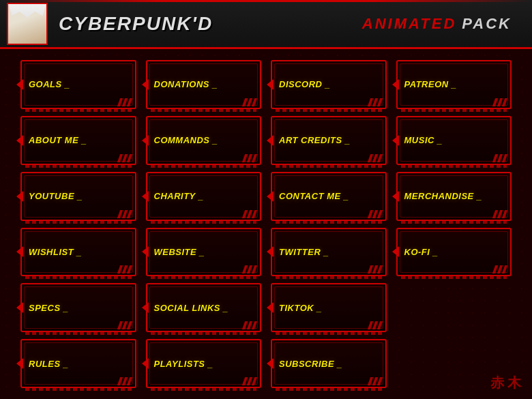 The height and width of the screenshot is (399, 532). What do you see at coordinates (78, 85) in the screenshot?
I see `panel-btn-goals: GOALS _` at bounding box center [78, 85].